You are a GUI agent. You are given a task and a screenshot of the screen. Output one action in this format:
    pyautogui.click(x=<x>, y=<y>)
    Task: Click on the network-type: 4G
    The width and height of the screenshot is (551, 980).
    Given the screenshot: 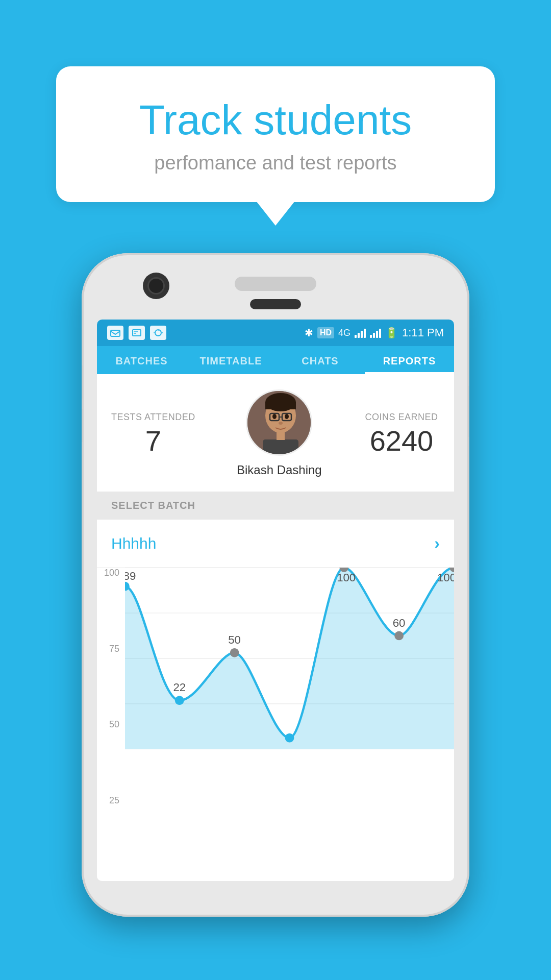 What is the action you would take?
    pyautogui.click(x=344, y=333)
    